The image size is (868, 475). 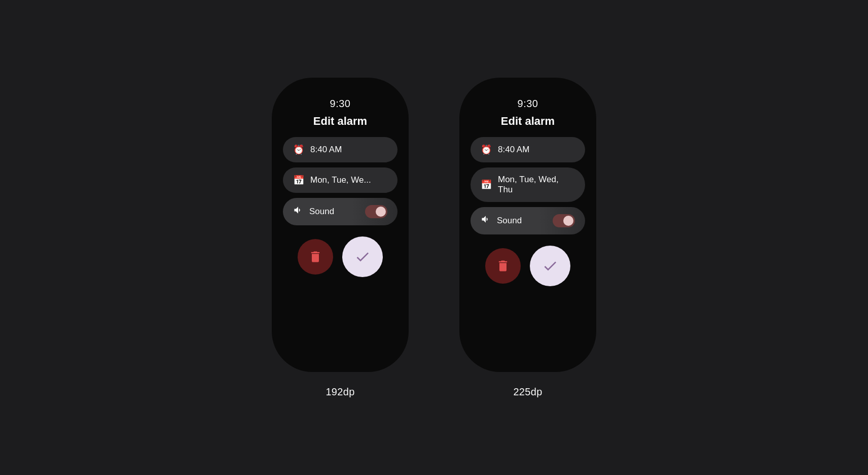 I want to click on checkmark-icon, so click(x=363, y=257).